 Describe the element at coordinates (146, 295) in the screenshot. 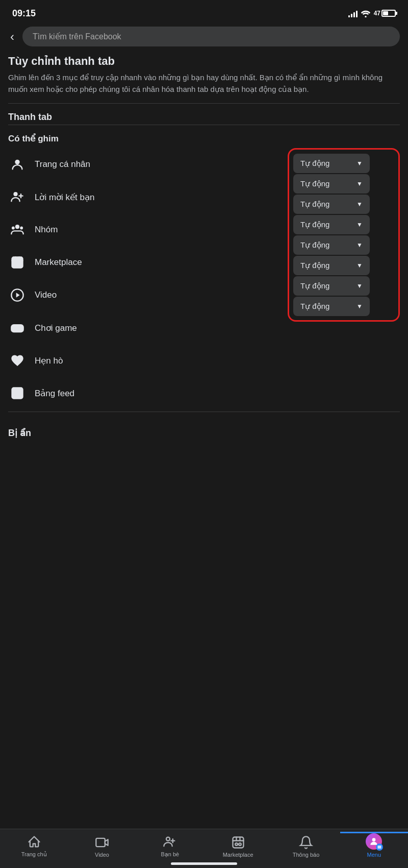

I see `list-item: Video` at that location.